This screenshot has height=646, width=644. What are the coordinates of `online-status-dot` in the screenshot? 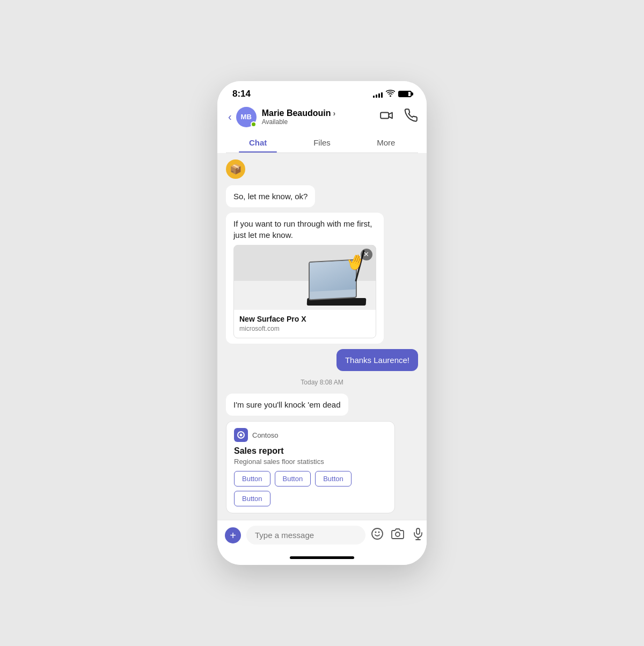 It's located at (253, 125).